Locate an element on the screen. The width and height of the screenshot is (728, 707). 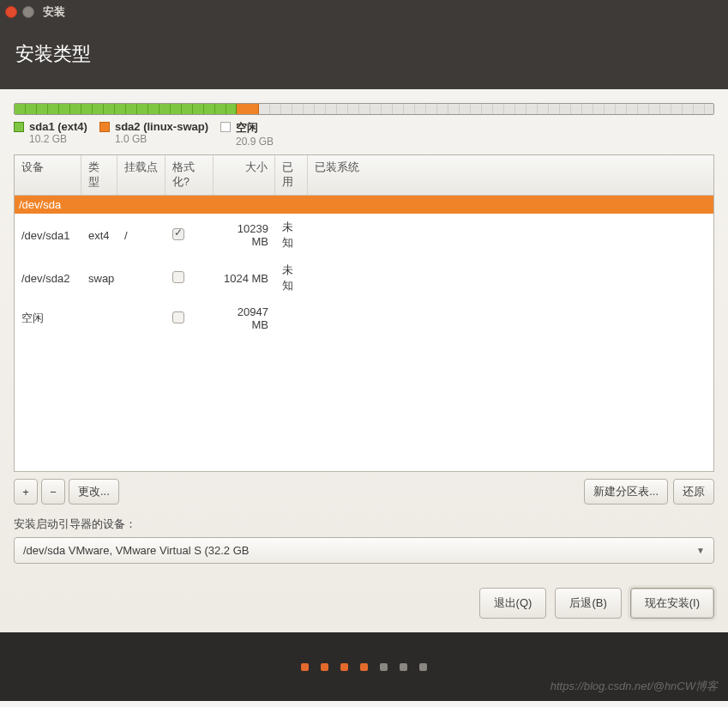
install-now-button: 现在安装(I) is located at coordinates (672, 603).